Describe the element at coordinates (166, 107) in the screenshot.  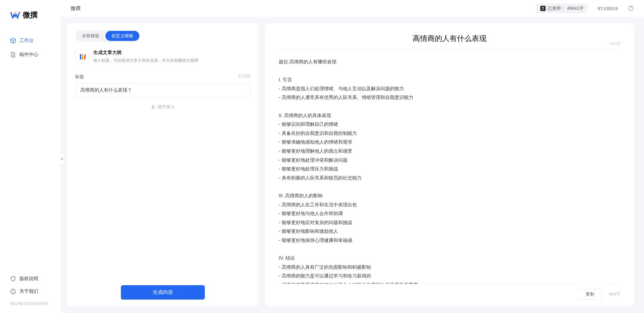
I see `voice-label: 请空录入` at that location.